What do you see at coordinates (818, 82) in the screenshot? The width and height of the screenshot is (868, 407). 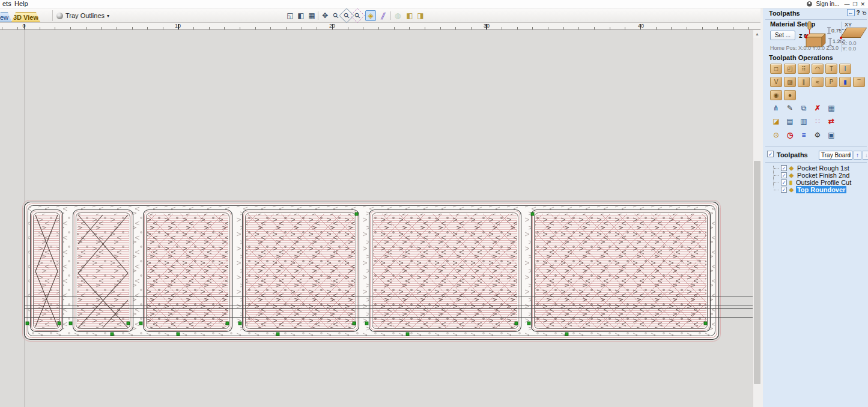 I see `texture-toolpath-icon: ≈` at bounding box center [818, 82].